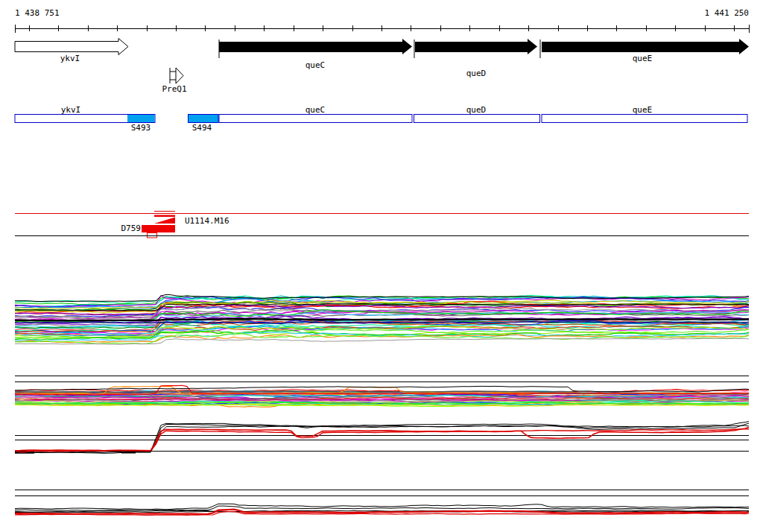 The width and height of the screenshot is (763, 532). What do you see at coordinates (152, 235) in the screenshot?
I see `probe-open-box` at bounding box center [152, 235].